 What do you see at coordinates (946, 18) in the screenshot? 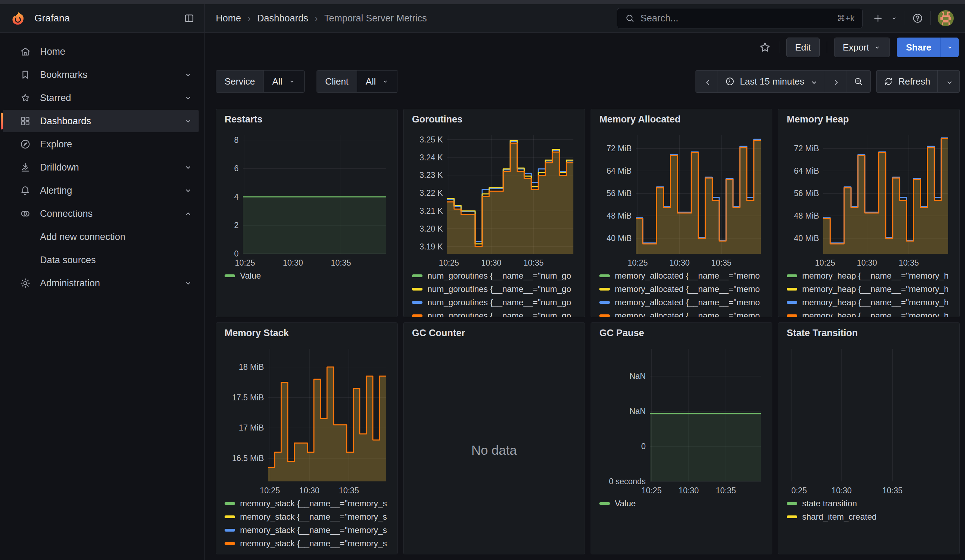
I see `avatar` at bounding box center [946, 18].